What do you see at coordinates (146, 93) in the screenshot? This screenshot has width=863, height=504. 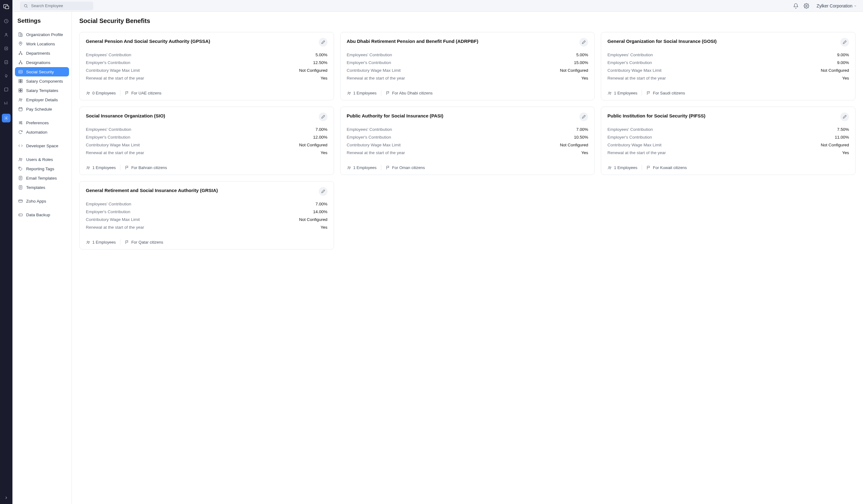 I see `citizens-text: For UAE citizens` at bounding box center [146, 93].